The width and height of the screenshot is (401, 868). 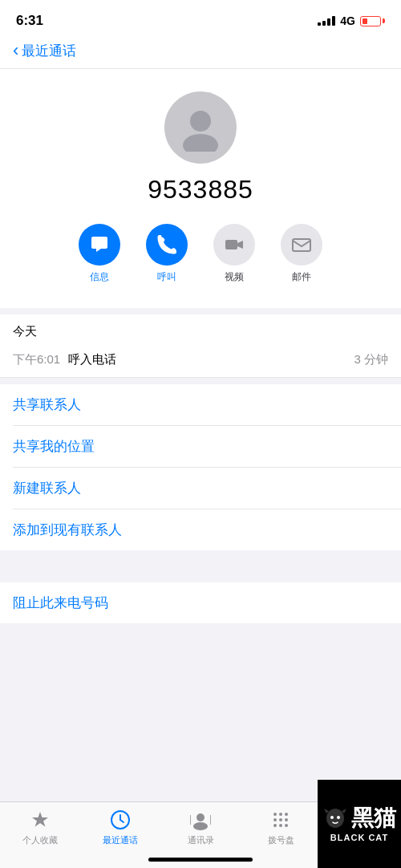 What do you see at coordinates (200, 258) in the screenshot?
I see `action-buttons: 信息 呼叫 视频` at bounding box center [200, 258].